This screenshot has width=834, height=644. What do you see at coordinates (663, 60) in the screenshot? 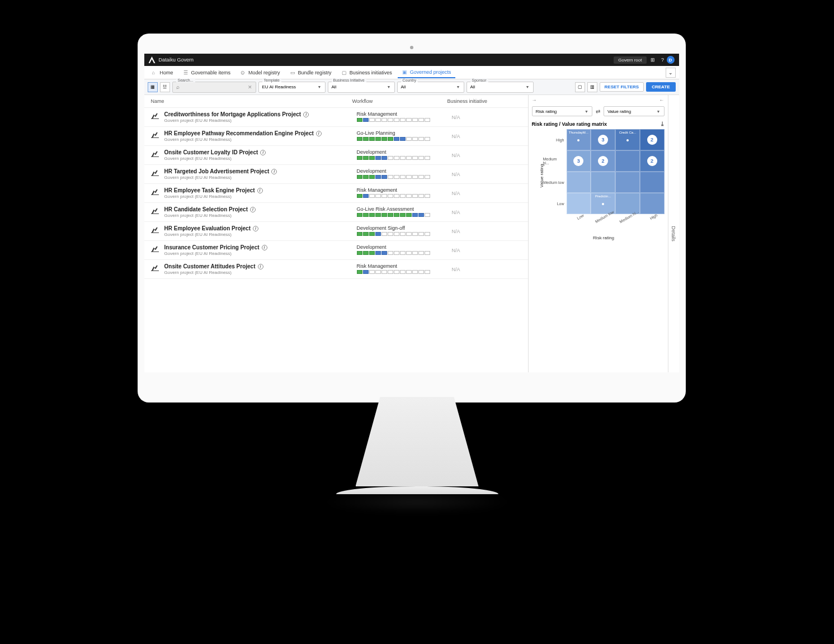
I see `help-icon: ?` at bounding box center [663, 60].